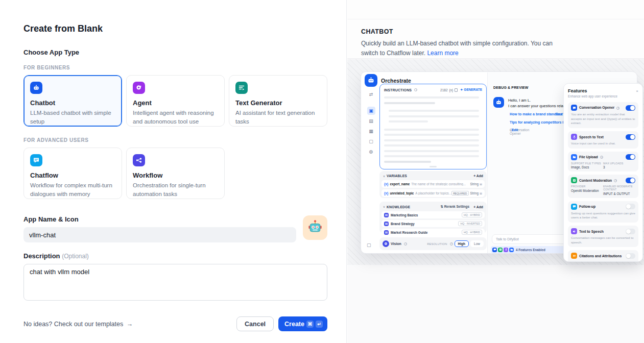 Image resolution: width=644 pixels, height=343 pixels. Describe the element at coordinates (176, 103) in the screenshot. I see `card-title: Agent` at that location.